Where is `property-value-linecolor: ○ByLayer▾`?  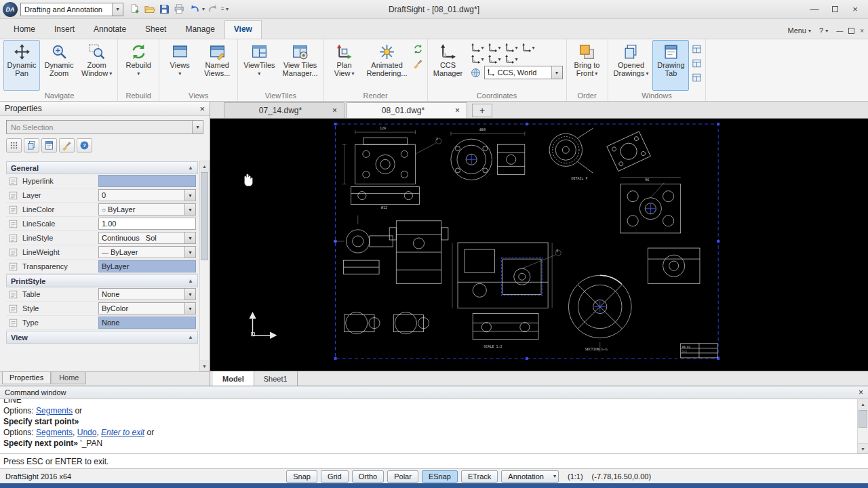
property-value-linecolor: ○ByLayer▾ is located at coordinates (147, 209).